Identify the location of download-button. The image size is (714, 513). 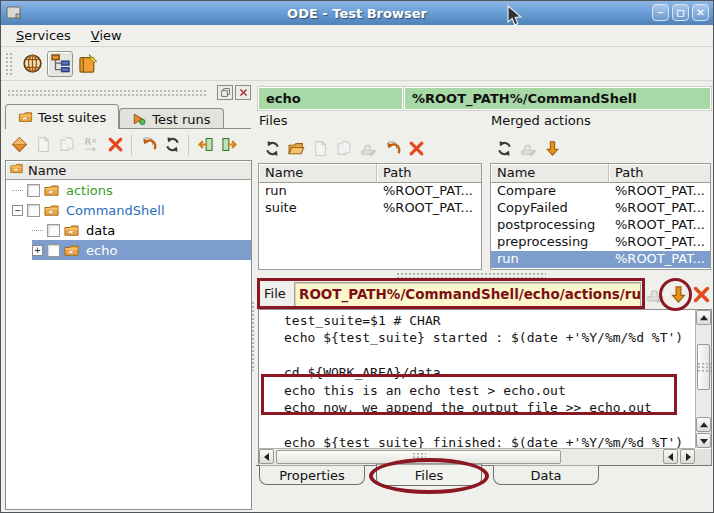
(552, 148).